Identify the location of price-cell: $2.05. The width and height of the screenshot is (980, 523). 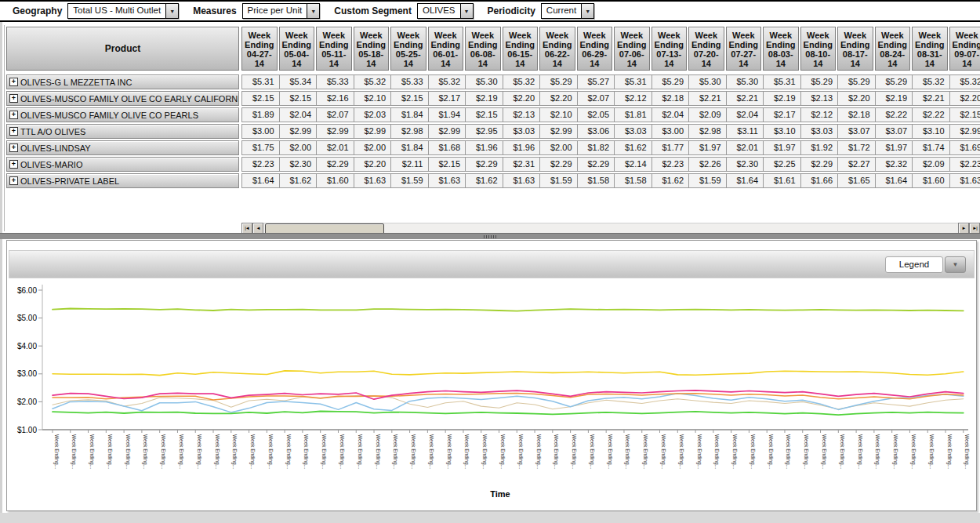
(597, 114).